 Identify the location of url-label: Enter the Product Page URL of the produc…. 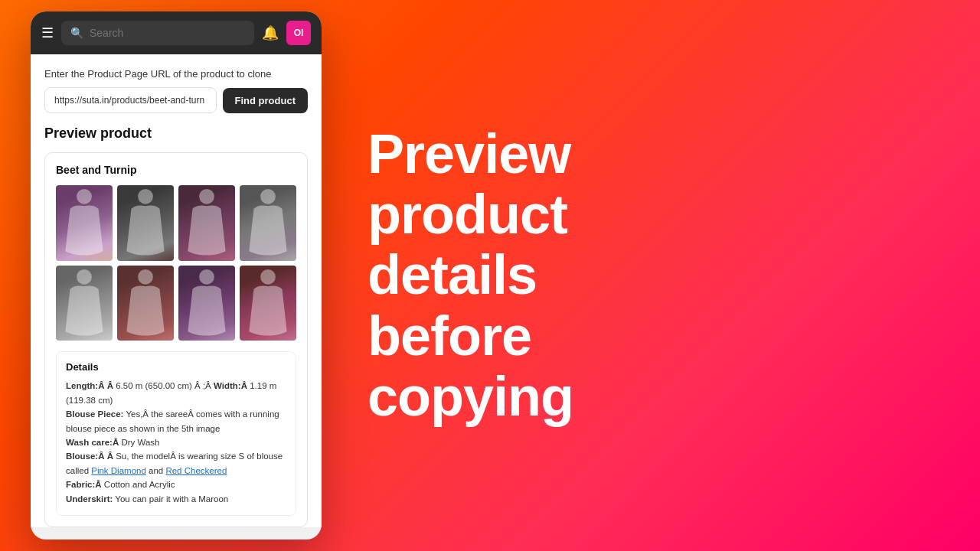
(176, 73).